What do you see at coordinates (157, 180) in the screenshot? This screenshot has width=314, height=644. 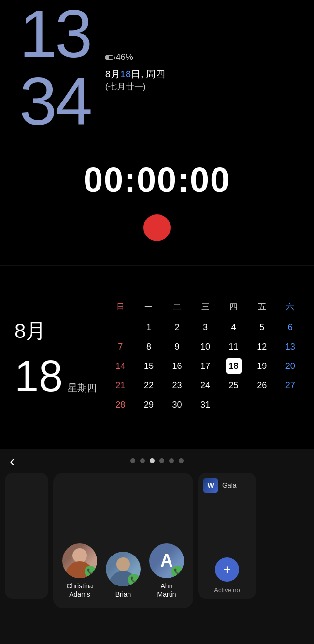 I see `stopwatch-display: 00:00:00` at bounding box center [157, 180].